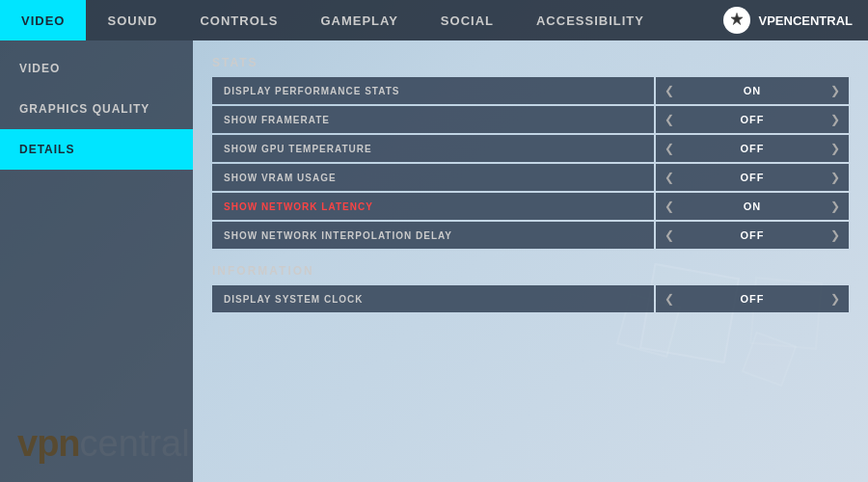 The width and height of the screenshot is (868, 482). I want to click on ctrl-value-network-interp: OFF, so click(752, 235).